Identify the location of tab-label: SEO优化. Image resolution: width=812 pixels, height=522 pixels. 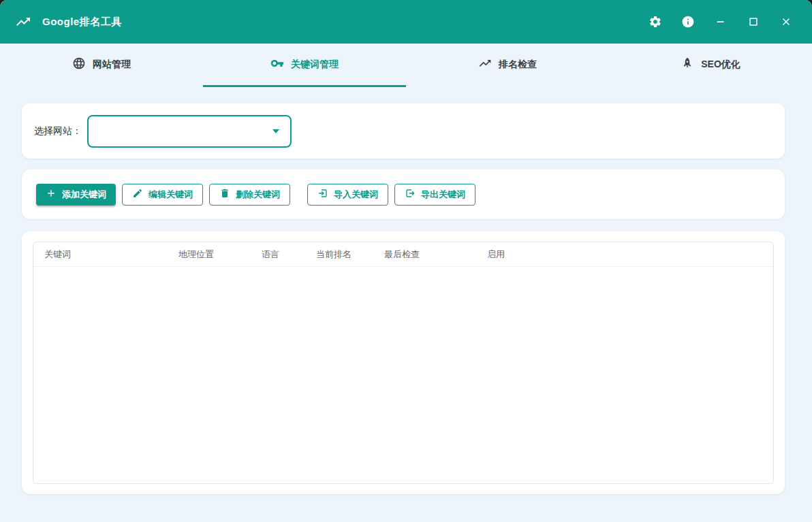
(721, 65).